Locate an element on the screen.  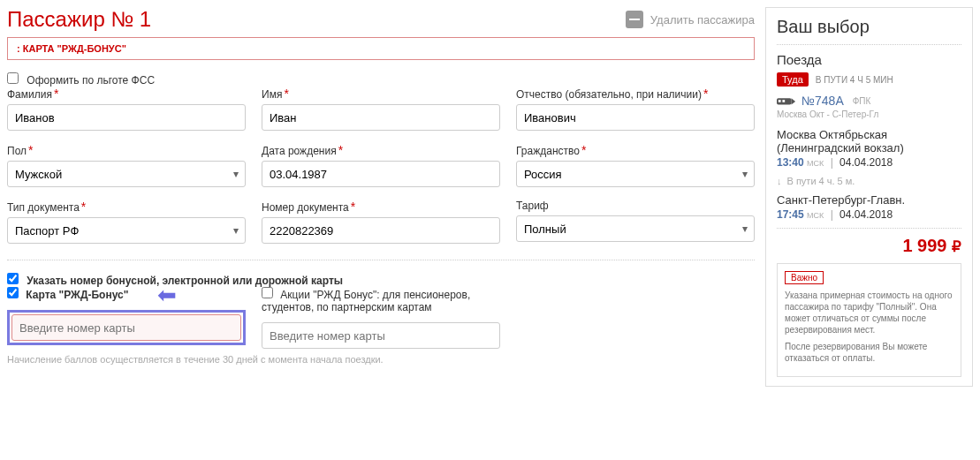
rzd-bonus-label: Карта "РЖД-Бонус" is located at coordinates (77, 295).